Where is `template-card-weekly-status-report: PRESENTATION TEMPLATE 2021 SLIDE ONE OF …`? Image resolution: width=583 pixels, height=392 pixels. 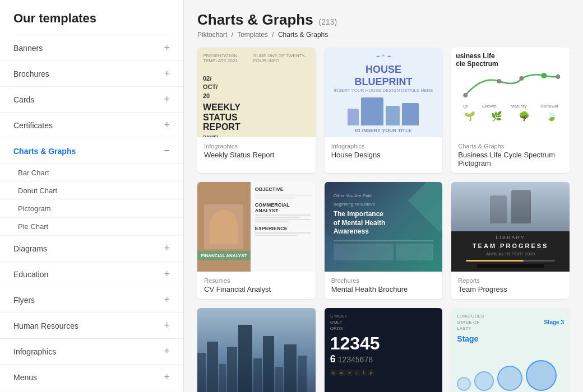 template-card-weekly-status-report: PRESENTATION TEMPLATE 2021 SLIDE ONE OF … is located at coordinates (257, 110).